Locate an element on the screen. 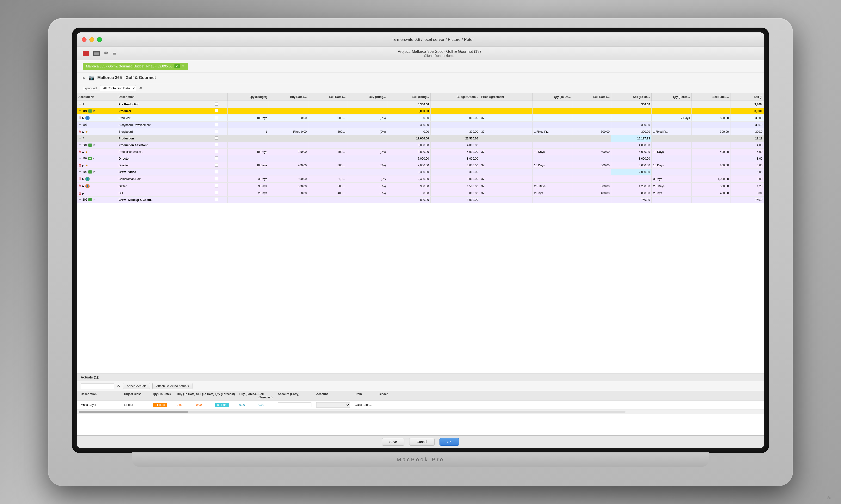 The height and width of the screenshot is (504, 841). actuals-scrollbar-thumb is located at coordinates (133, 412).